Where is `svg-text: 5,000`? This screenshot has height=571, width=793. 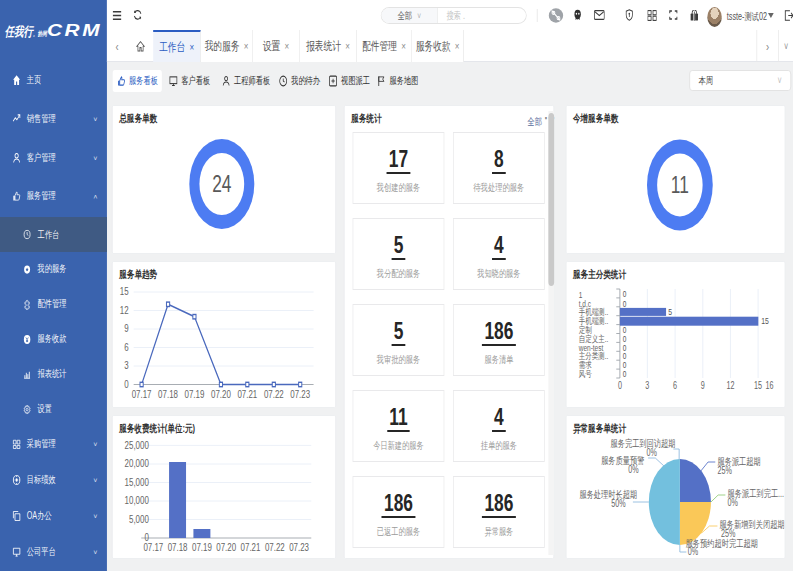 svg-text: 5,000 is located at coordinates (139, 520).